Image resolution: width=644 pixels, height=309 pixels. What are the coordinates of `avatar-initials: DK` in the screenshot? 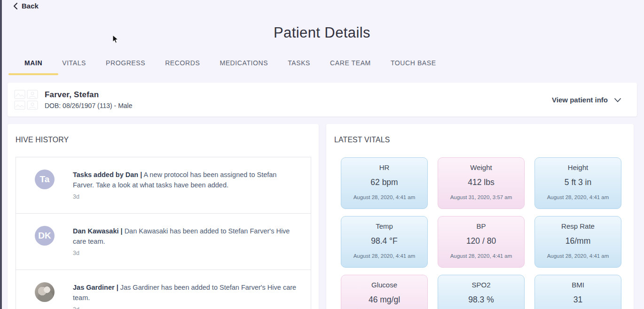 It's located at (45, 236).